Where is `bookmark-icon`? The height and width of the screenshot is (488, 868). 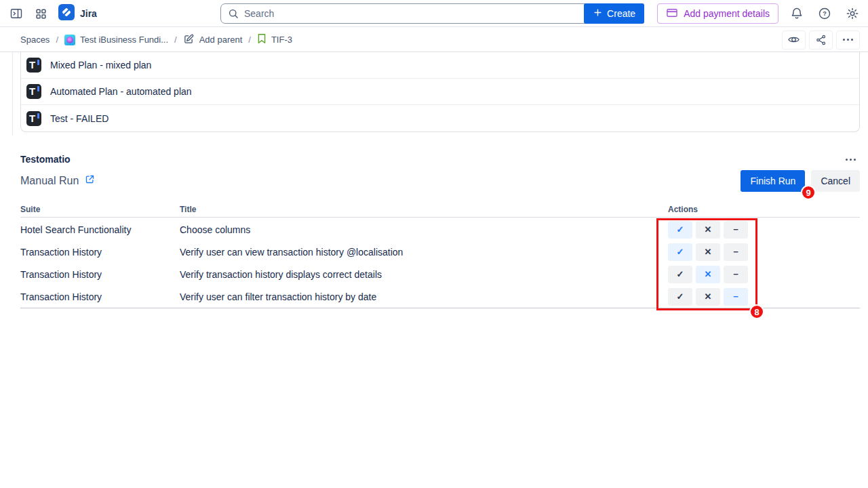 bookmark-icon is located at coordinates (262, 39).